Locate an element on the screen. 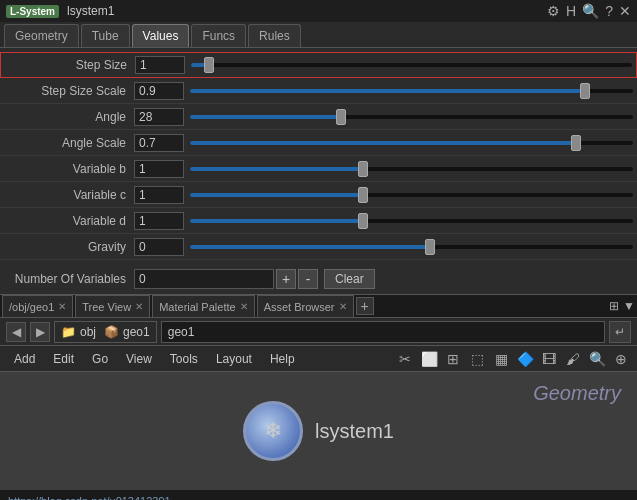 This screenshot has height=500, width=637. select-icon: ⬚ is located at coordinates (477, 359).